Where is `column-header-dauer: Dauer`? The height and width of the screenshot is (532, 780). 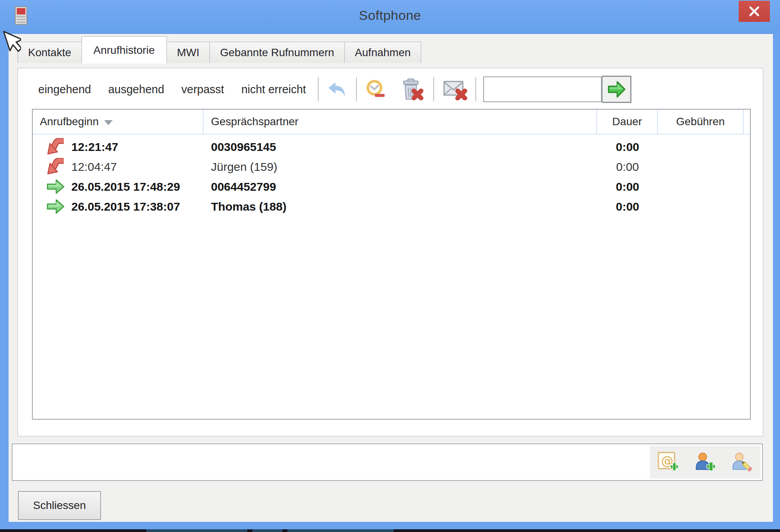 column-header-dauer: Dauer is located at coordinates (628, 122).